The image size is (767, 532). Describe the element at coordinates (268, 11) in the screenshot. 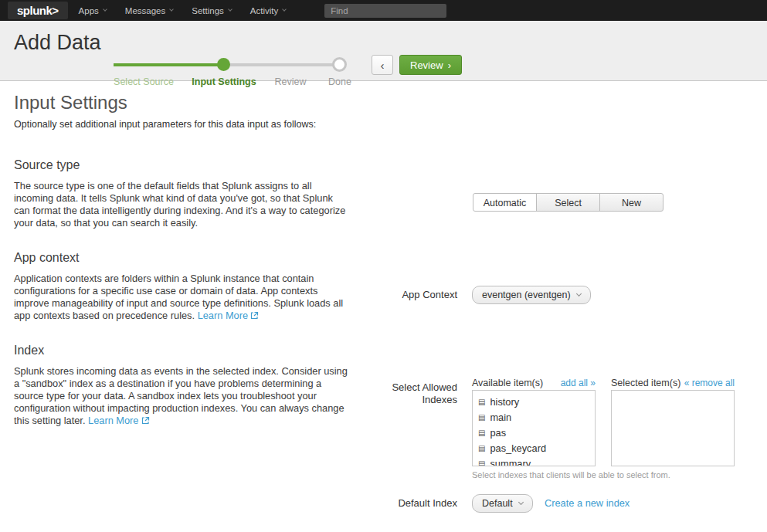

I see `nav-menu-activity: Activity` at that location.